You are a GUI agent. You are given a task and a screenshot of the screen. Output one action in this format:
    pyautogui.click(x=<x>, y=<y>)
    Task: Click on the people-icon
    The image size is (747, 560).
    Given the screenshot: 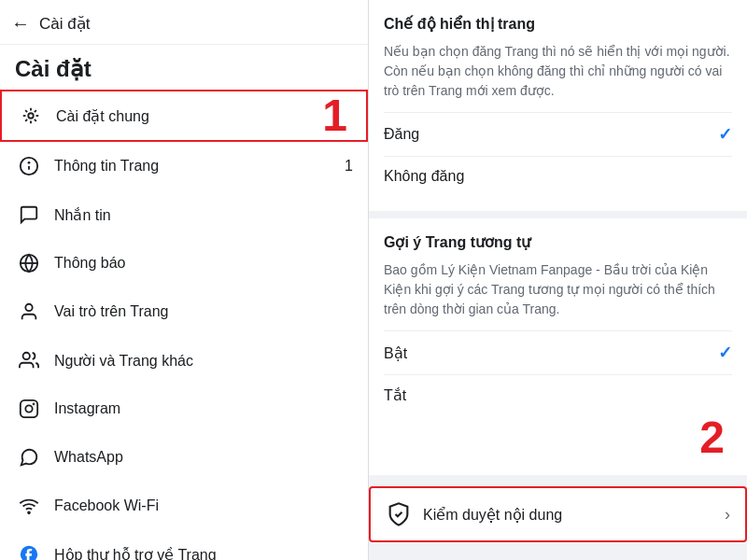 What is the action you would take?
    pyautogui.click(x=29, y=360)
    